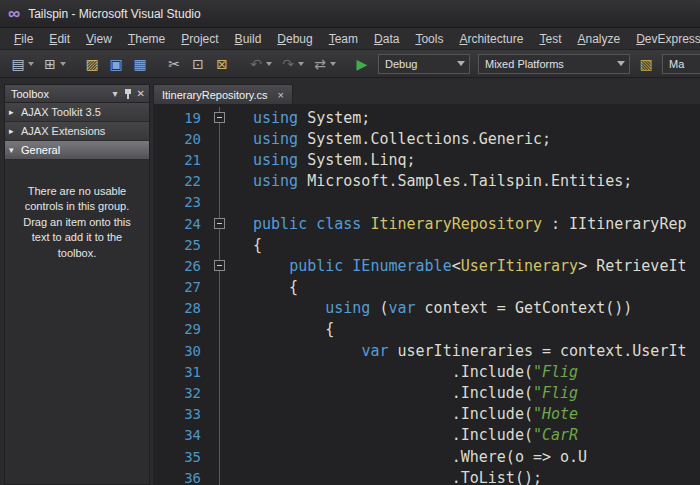 The width and height of the screenshot is (700, 485). Describe the element at coordinates (362, 64) in the screenshot. I see `start-debug-icon: ▶` at that location.